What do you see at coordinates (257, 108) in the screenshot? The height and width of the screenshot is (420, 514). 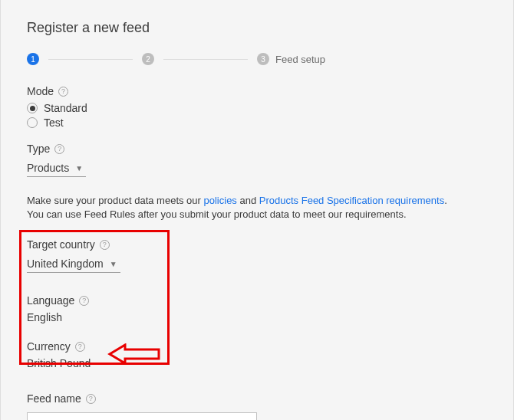 I see `radio-standard: Standard` at bounding box center [257, 108].